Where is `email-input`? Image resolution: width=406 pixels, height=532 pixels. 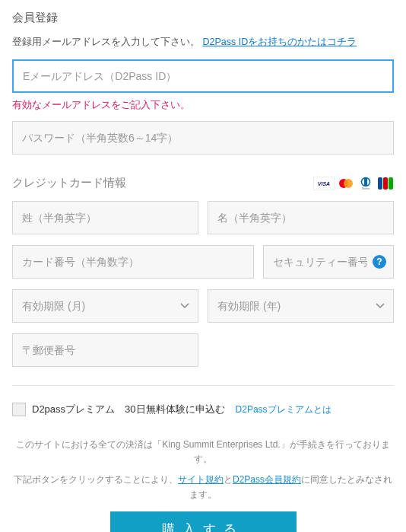
email-input is located at coordinates (203, 76).